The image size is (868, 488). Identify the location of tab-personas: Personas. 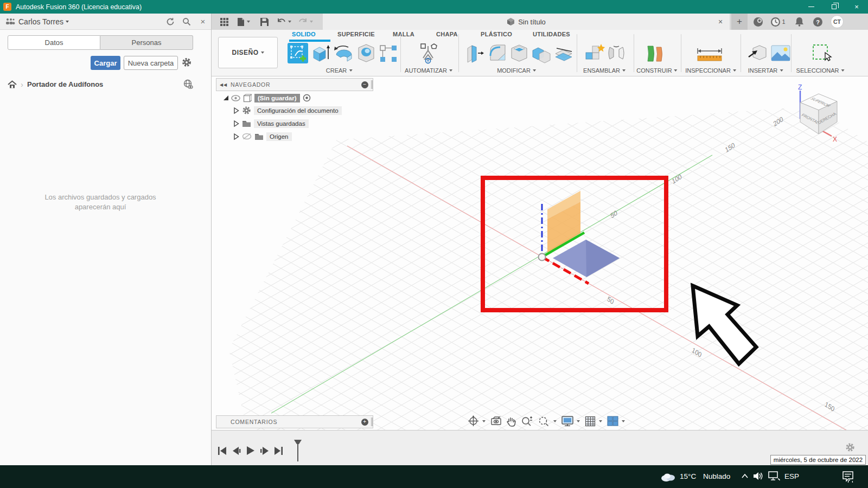
(146, 42).